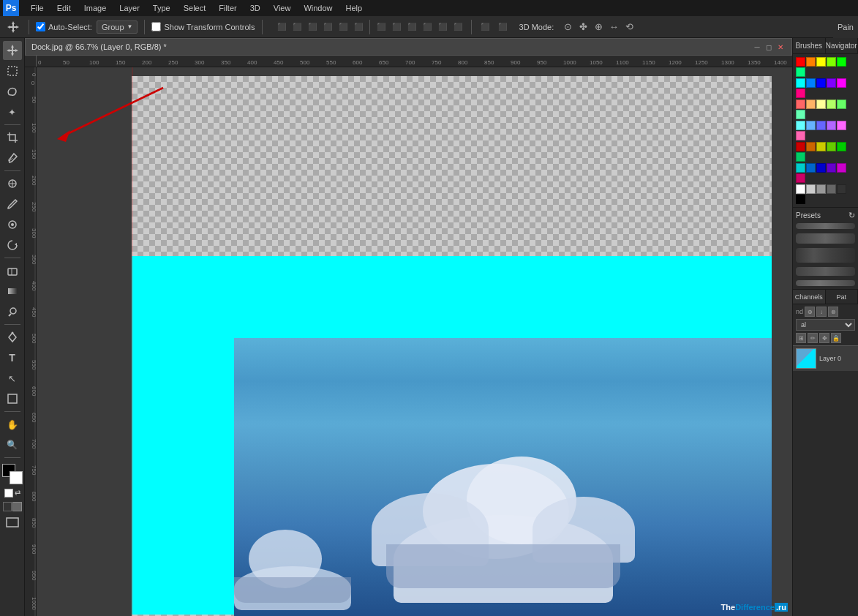 This screenshot has height=616, width=858. Describe the element at coordinates (129, 8) in the screenshot. I see `menu-layer: Layer` at that location.